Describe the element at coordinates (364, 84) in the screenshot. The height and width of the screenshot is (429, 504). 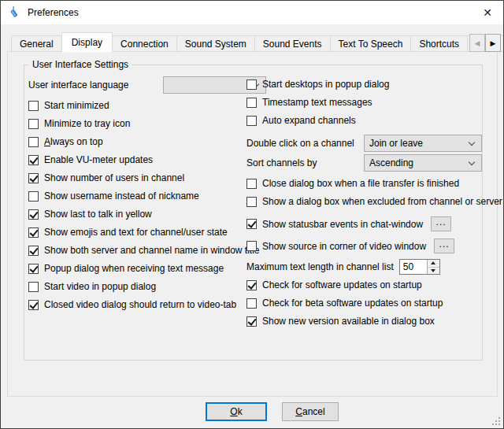
I see `checkbox-desktops-popup: Start desktops in popup dialog` at that location.